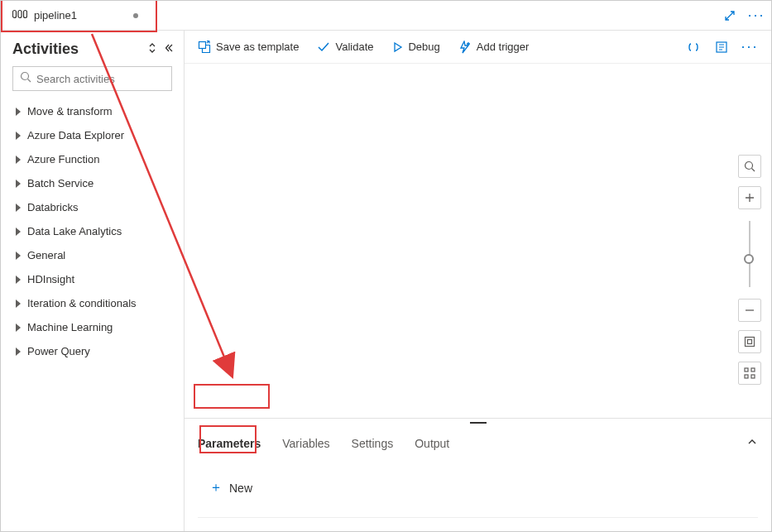  What do you see at coordinates (136, 16) in the screenshot?
I see `unsaved-dot-icon` at bounding box center [136, 16].